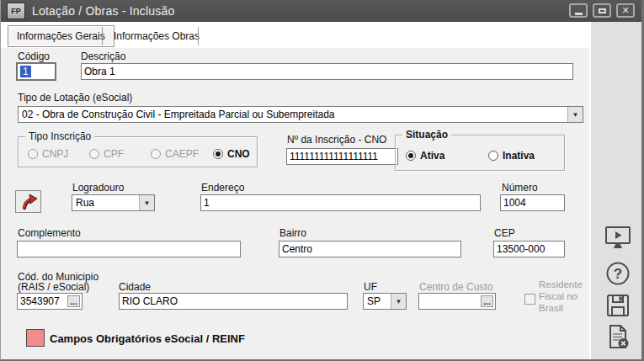 Image resolution: width=644 pixels, height=361 pixels. Describe the element at coordinates (222, 188) in the screenshot. I see `endereco-label: Endereço` at that location.